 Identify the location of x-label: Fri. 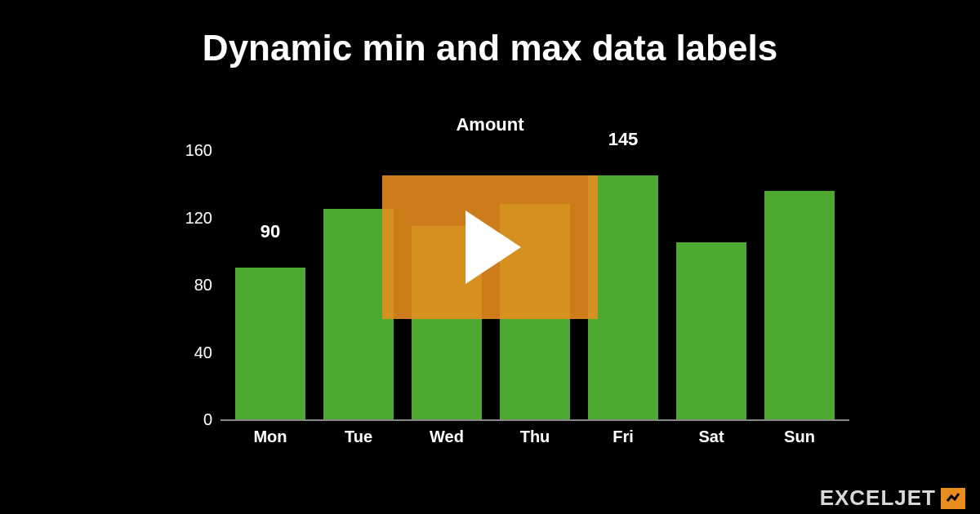
(623, 441).